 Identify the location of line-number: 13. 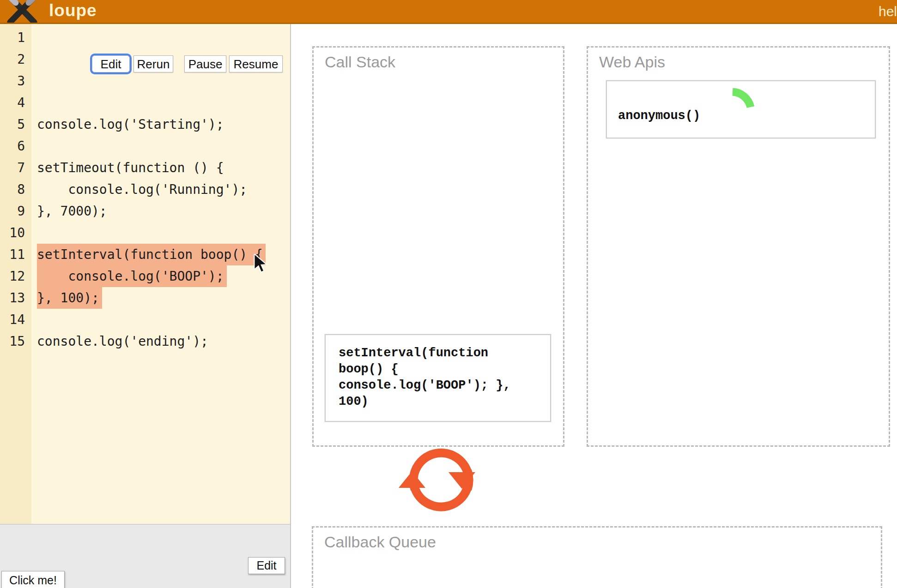
(12, 298).